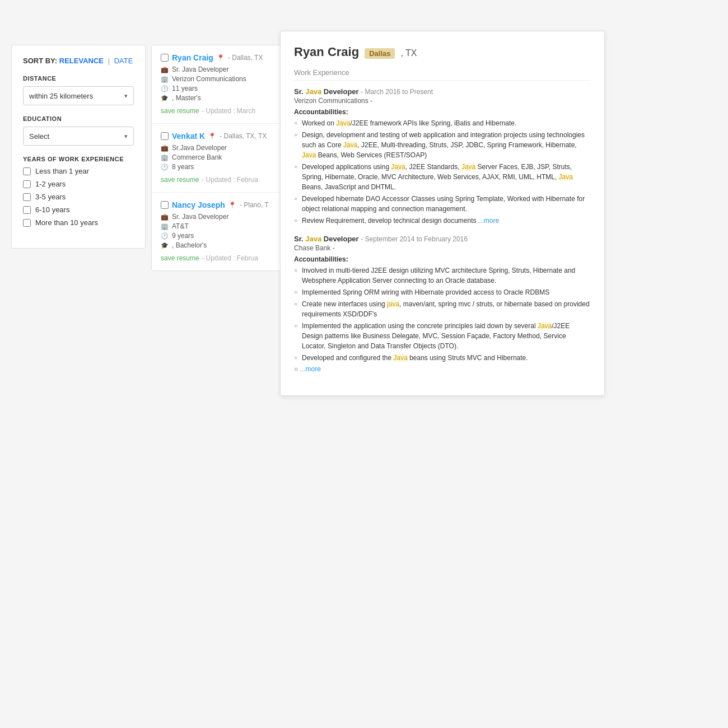  I want to click on exp-3-5-label: 3-5 years, so click(50, 197).